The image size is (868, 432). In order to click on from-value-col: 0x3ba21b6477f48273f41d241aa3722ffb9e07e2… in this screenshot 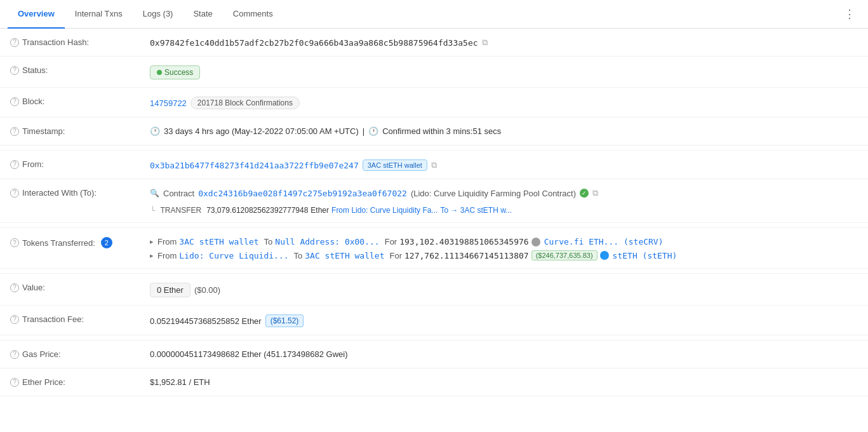, I will do `click(504, 165)`.